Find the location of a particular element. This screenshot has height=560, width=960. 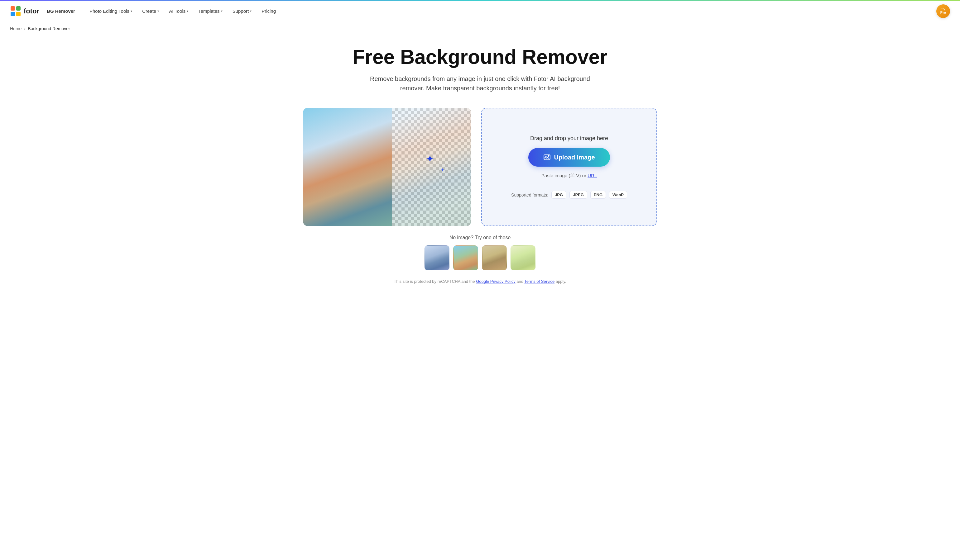

nav-support: Support ▾ is located at coordinates (242, 11).